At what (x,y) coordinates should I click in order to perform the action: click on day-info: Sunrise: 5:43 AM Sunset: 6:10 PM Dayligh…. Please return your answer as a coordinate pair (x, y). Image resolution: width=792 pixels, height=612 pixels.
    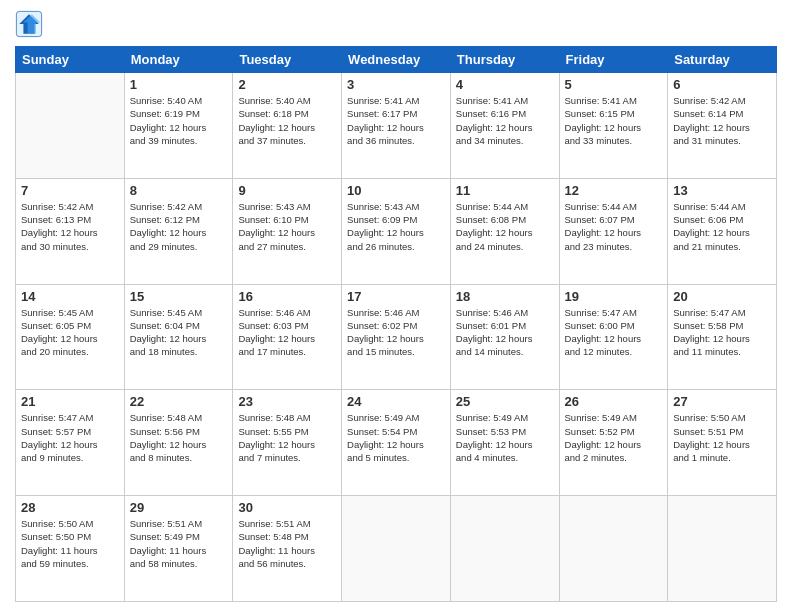
    Looking at the image, I should click on (287, 226).